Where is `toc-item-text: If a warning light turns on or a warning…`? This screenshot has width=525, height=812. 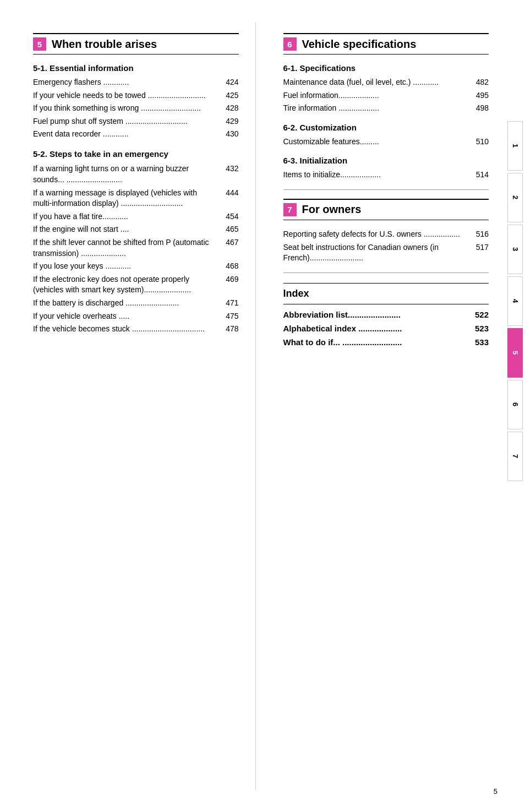 toc-item-text: If a warning light turns on or a warning… is located at coordinates (128, 174).